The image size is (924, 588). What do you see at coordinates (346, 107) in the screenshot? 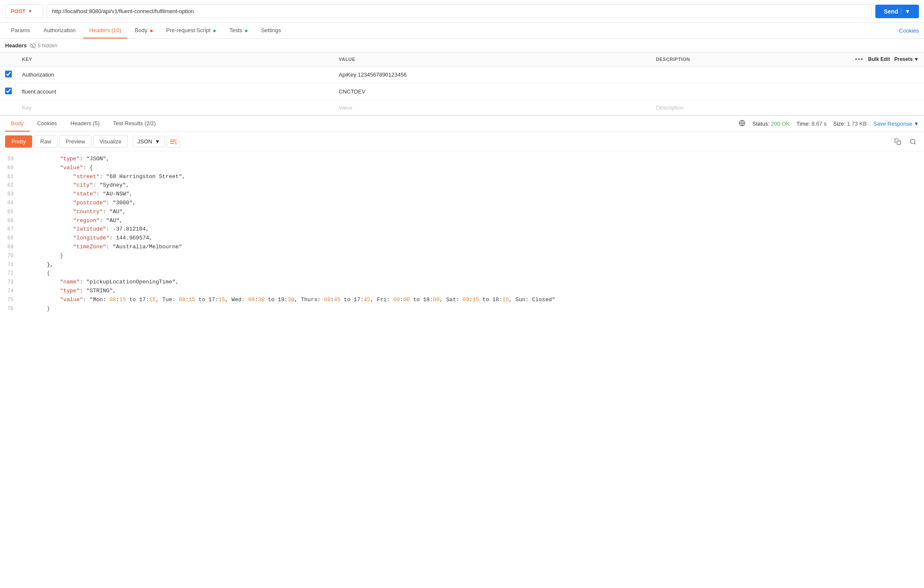
I see `placeholder-value: Value` at bounding box center [346, 107].